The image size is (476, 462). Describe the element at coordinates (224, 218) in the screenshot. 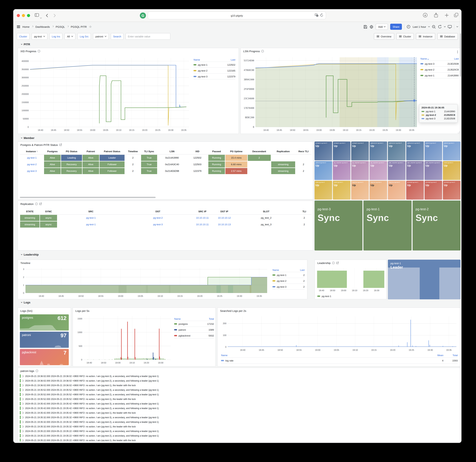

I see `table-cell-link: 10.10.10.12` at that location.